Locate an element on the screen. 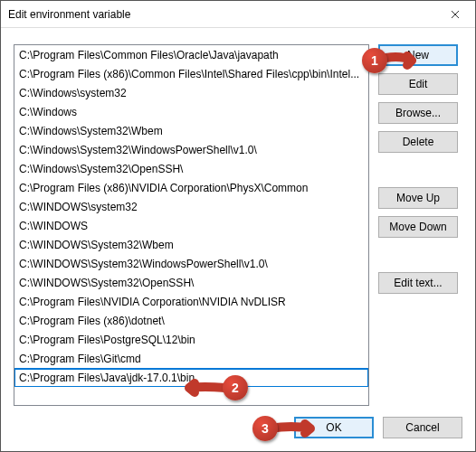  path-list-item: C:\Windows\System32\OpenSSH\ is located at coordinates (192, 168).